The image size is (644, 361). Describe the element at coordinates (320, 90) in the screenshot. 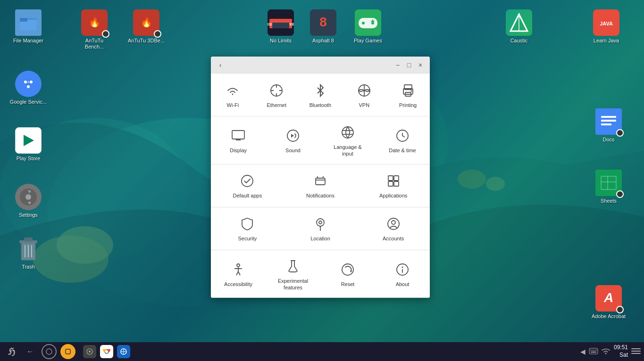

I see `bluetooth-icon` at that location.